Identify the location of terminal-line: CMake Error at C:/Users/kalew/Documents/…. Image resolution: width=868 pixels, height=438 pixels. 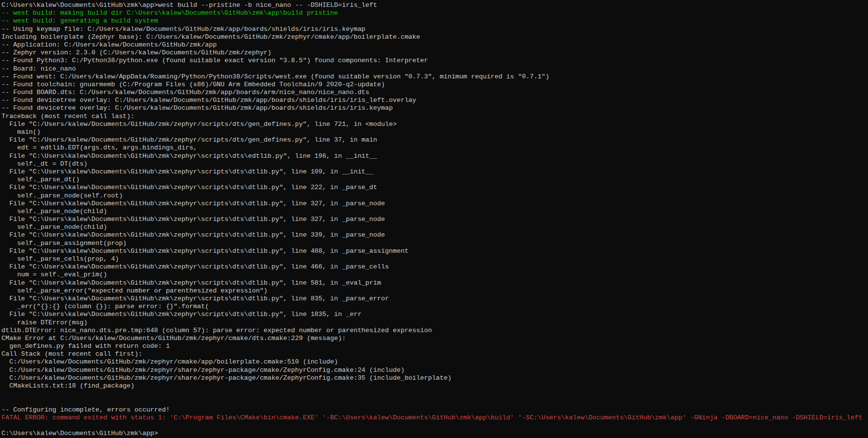
(434, 339).